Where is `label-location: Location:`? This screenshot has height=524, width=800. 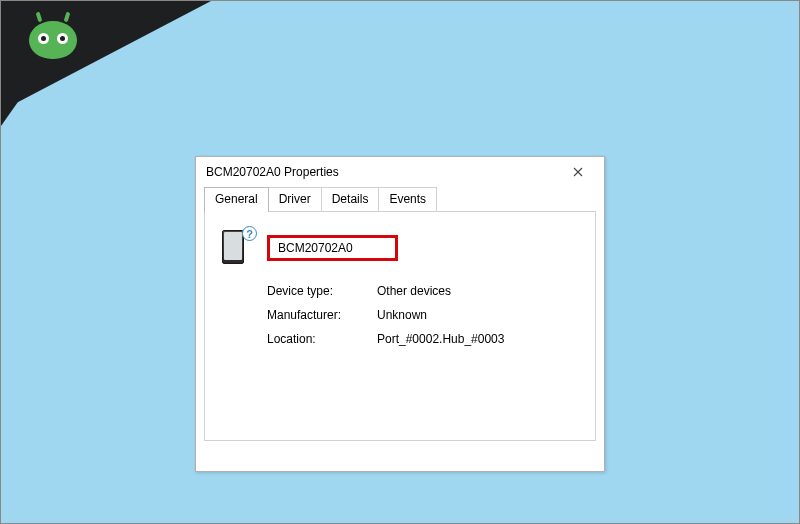
label-location: Location: is located at coordinates (322, 339).